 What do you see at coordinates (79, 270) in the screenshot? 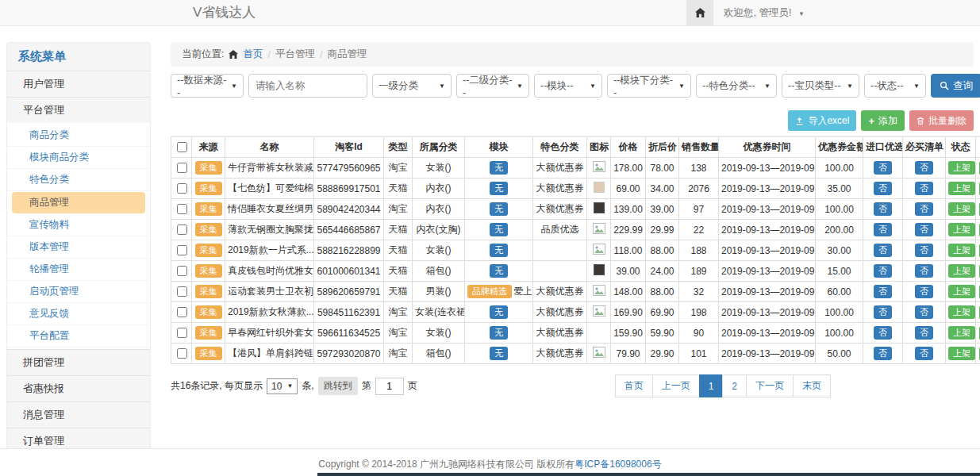
I see `sidebar-subitem-轮播管理: 轮播管理` at bounding box center [79, 270].